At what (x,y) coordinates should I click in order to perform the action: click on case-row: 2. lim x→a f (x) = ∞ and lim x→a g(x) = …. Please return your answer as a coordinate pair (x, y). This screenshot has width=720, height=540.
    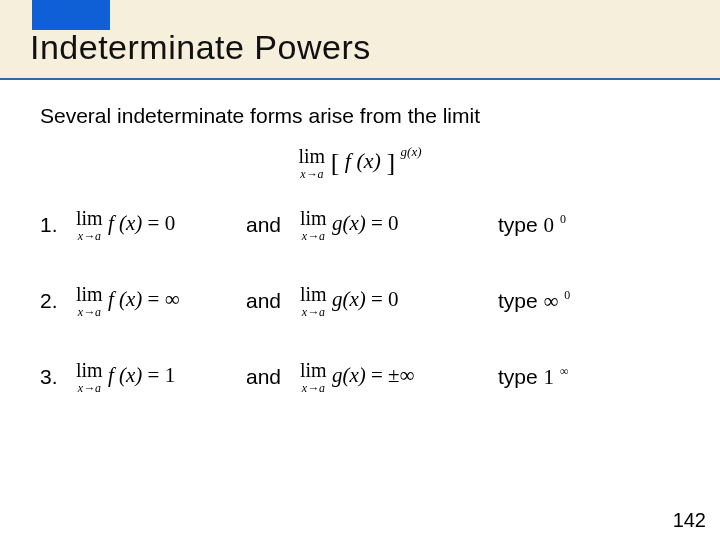
    Looking at the image, I should click on (360, 301).